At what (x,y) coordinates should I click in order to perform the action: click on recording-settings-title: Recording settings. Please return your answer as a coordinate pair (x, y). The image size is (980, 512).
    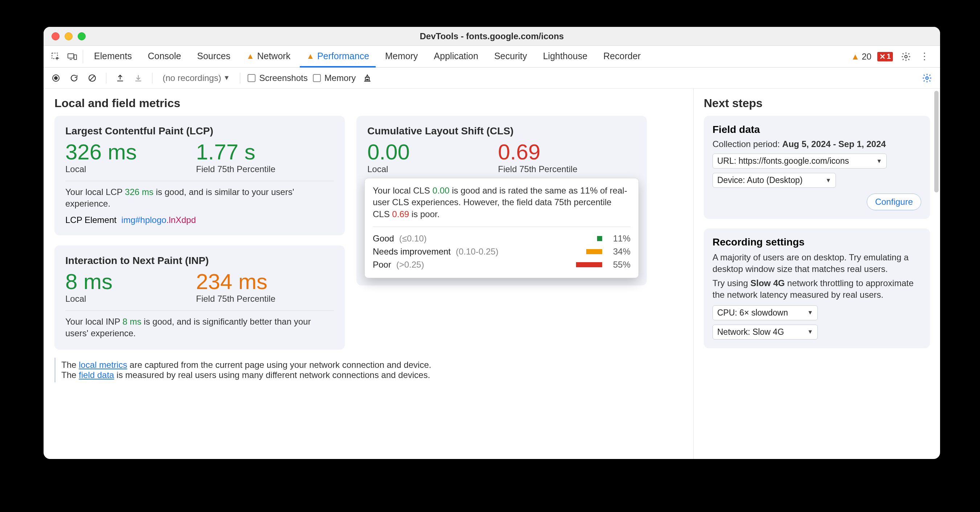
    Looking at the image, I should click on (817, 242).